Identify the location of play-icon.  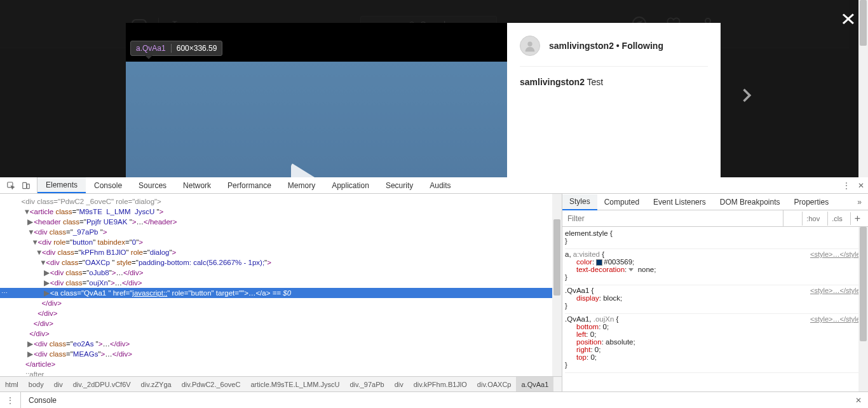
(309, 170).